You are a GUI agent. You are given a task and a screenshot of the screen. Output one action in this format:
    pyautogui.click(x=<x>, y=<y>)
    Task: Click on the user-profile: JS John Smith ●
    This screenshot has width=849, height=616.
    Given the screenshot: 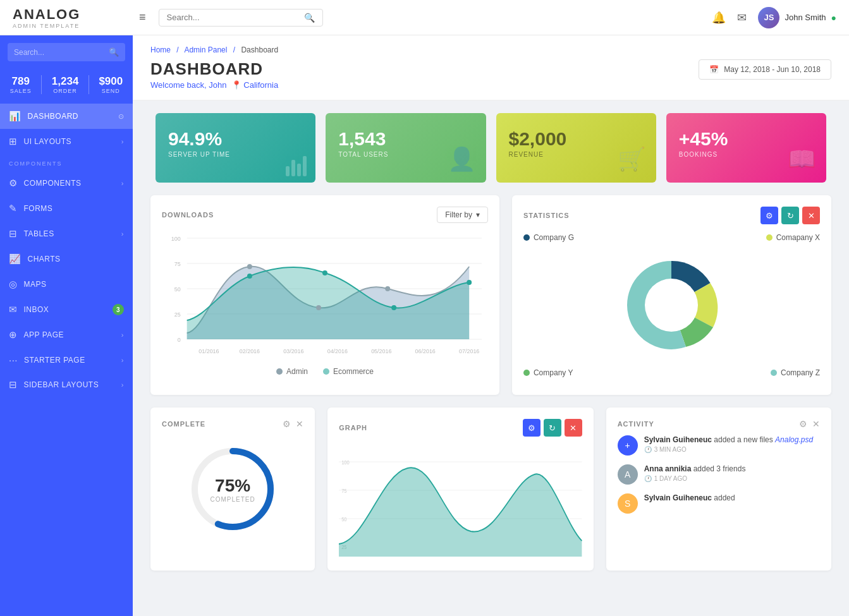 What is the action you would take?
    pyautogui.click(x=797, y=18)
    